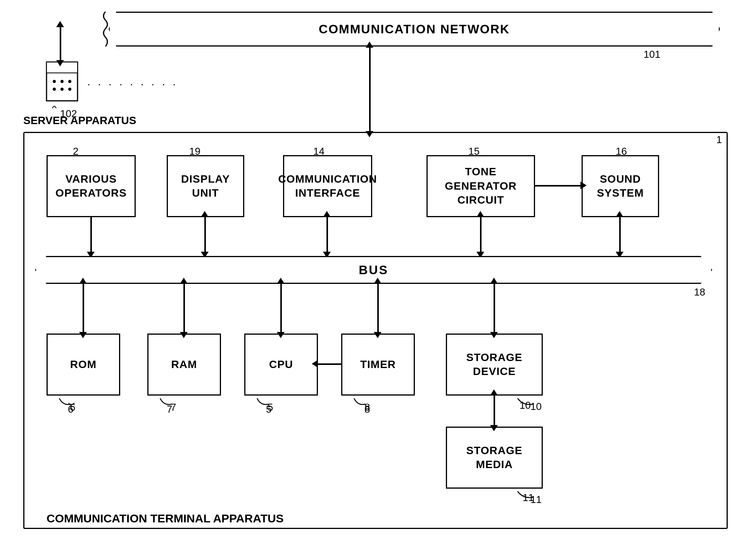 The image size is (751, 560). I want to click on ref-11-num: 11, so click(536, 500).